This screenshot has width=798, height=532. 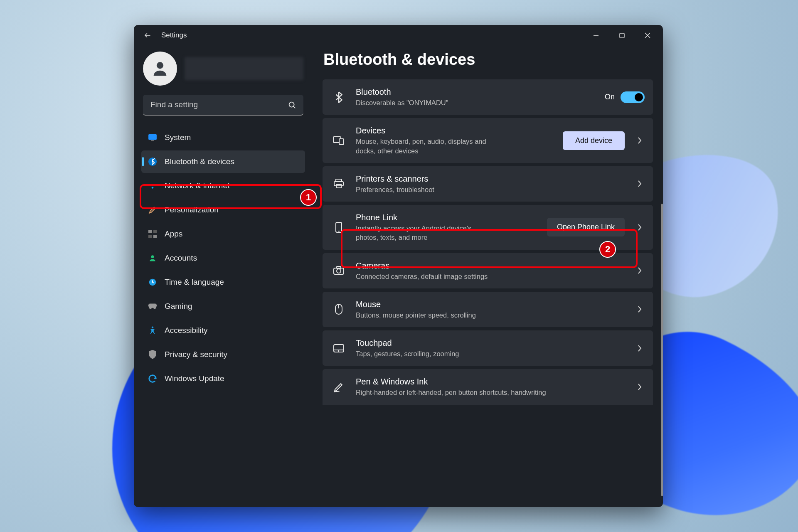 What do you see at coordinates (153, 355) in the screenshot?
I see `shield-icon` at bounding box center [153, 355].